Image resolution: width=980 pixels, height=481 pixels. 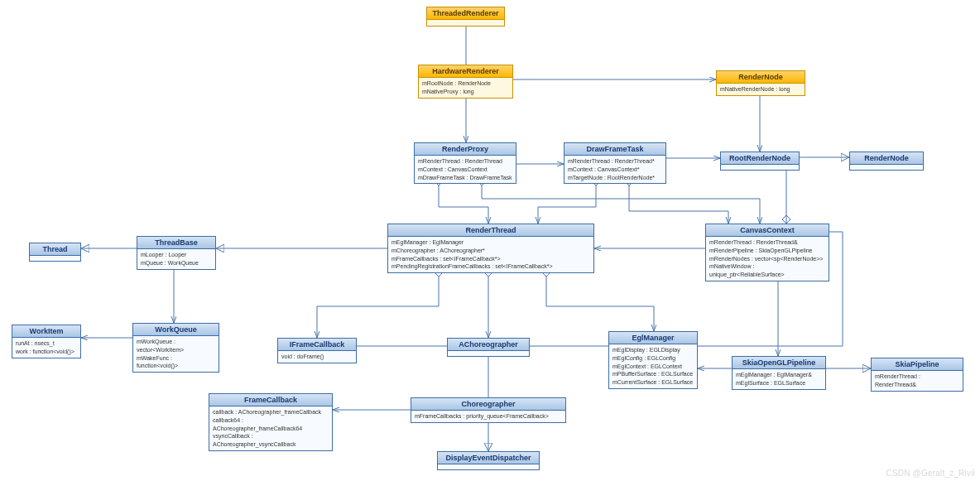 I want to click on class-render-node-1: RenderNode mNativeRenderNode : long, so click(x=761, y=83).